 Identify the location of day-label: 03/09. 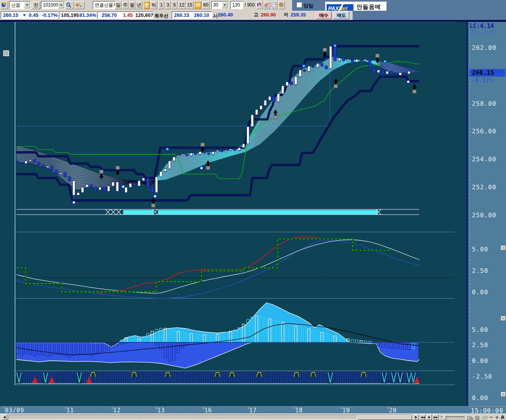
(15, 410).